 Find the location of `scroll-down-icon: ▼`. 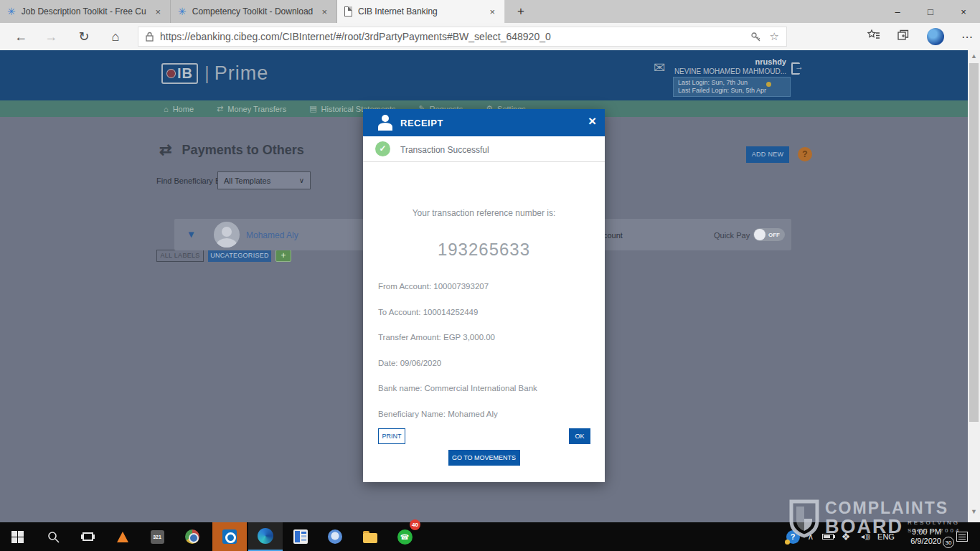

scroll-down-icon: ▼ is located at coordinates (974, 512).